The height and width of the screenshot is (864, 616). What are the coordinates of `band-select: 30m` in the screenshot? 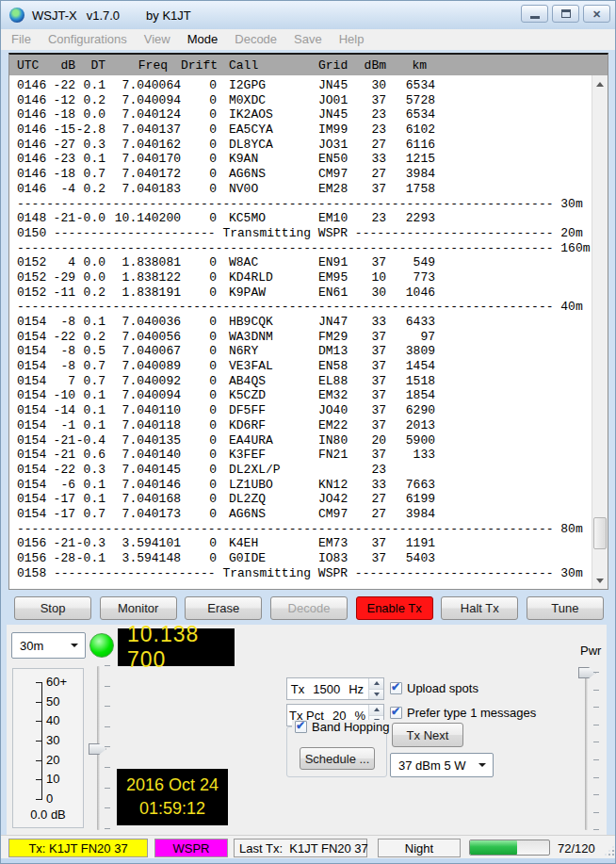 It's located at (49, 645).